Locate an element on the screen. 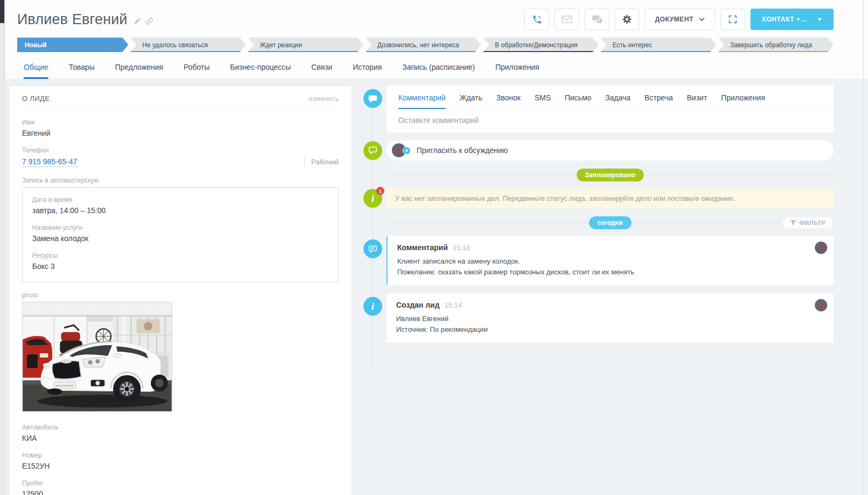  tab-relations: Связи is located at coordinates (322, 67).